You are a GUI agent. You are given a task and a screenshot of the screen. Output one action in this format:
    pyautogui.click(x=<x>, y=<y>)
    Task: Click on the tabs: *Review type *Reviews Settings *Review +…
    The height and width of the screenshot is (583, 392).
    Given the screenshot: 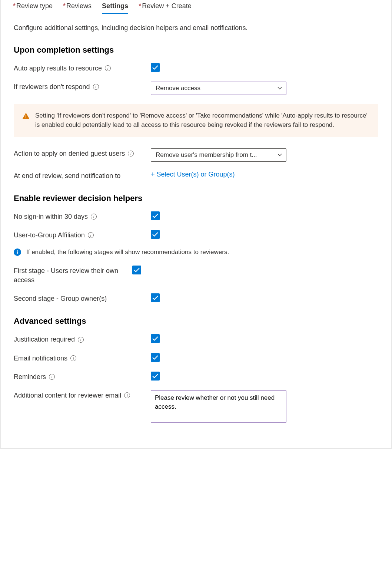 What is the action you would take?
    pyautogui.click(x=196, y=7)
    